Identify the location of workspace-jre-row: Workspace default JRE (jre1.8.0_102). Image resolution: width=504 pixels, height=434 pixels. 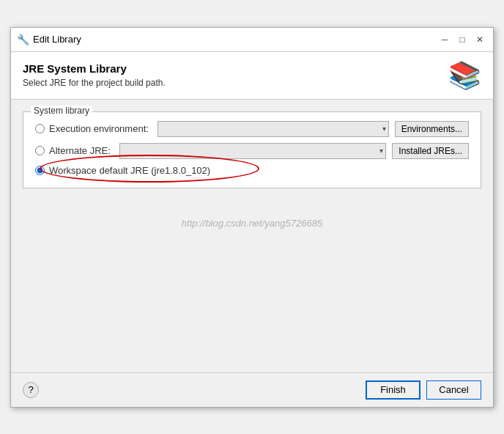
(252, 170).